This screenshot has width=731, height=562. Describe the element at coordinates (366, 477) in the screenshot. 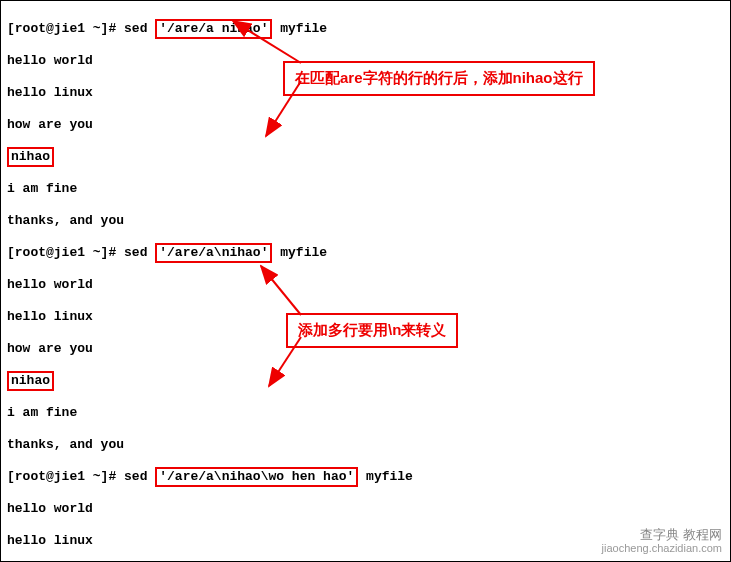

I see `cmd-line-3: [root@jie1 ~]# sed '/are/a\nihao\wo hen …` at that location.